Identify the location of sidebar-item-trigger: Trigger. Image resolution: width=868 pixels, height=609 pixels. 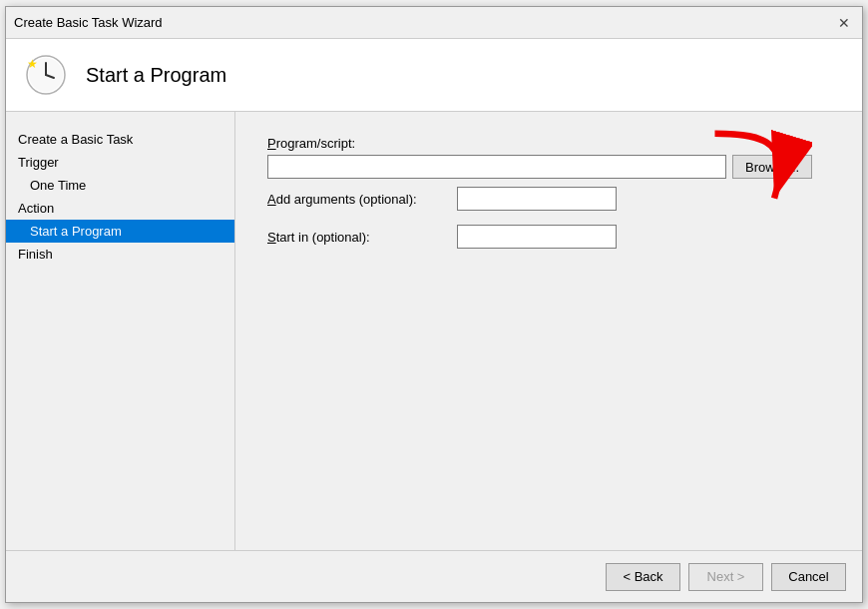
(120, 162).